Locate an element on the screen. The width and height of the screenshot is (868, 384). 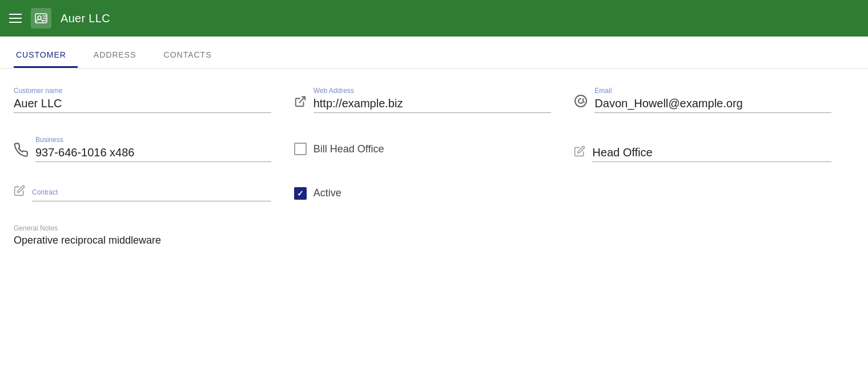
tab-contacts: CONTACTS is located at coordinates (192, 55).